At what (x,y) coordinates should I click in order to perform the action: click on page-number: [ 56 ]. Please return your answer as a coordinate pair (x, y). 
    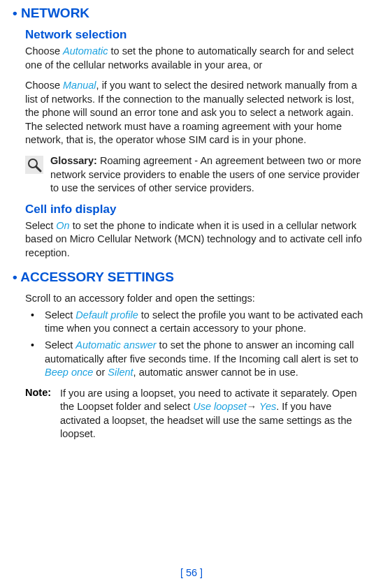
    Looking at the image, I should click on (192, 573).